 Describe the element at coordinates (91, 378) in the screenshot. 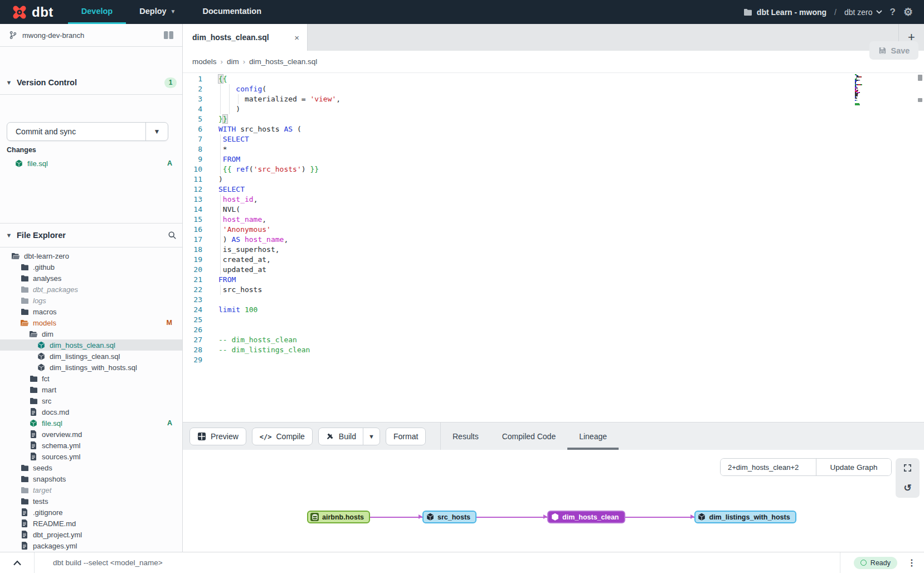

I see `tree-item-fct: fct` at that location.